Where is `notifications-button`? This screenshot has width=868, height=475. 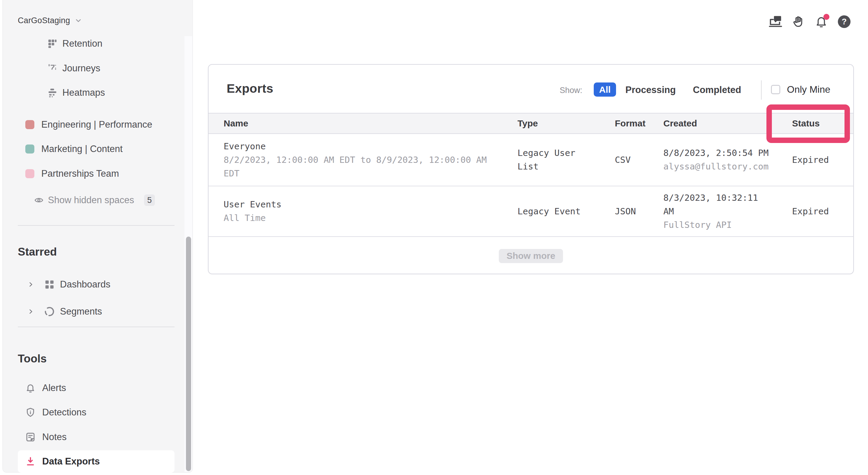 notifications-button is located at coordinates (822, 22).